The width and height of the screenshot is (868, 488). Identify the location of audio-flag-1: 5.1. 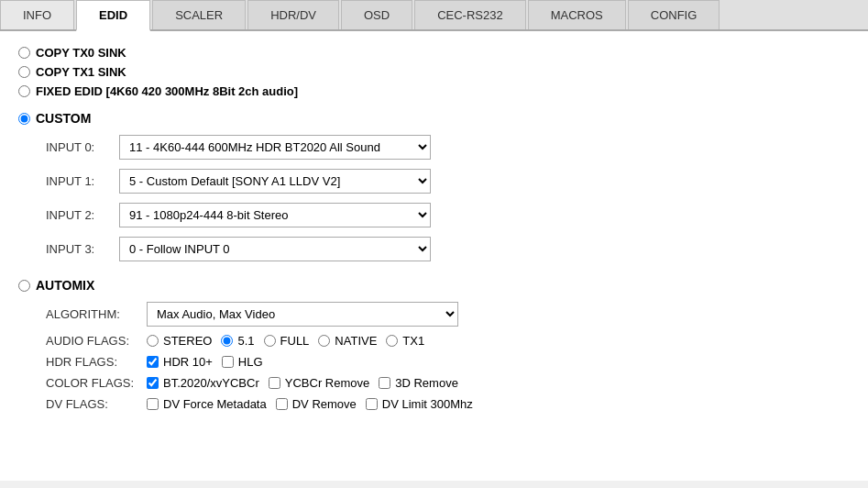
(237, 341).